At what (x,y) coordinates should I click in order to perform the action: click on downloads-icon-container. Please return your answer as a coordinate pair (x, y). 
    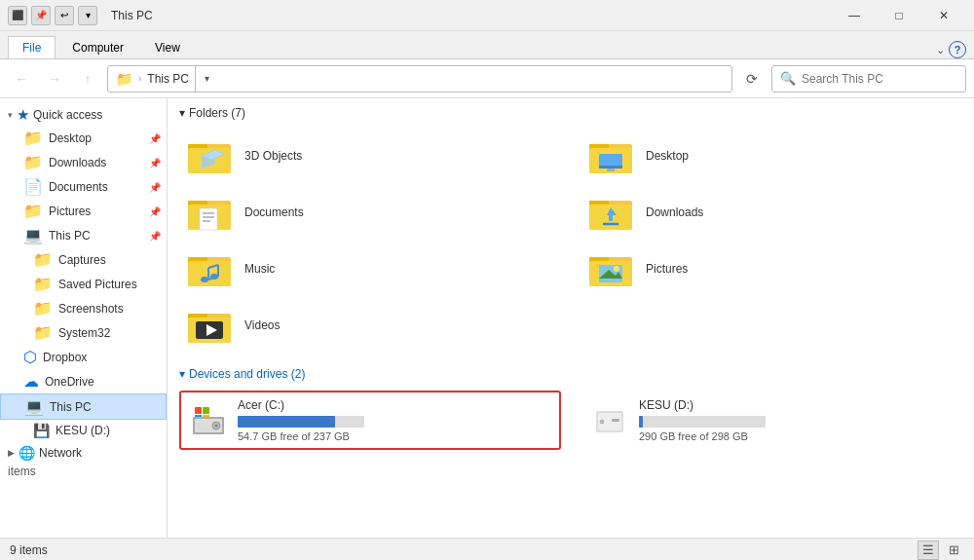
    Looking at the image, I should click on (613, 212).